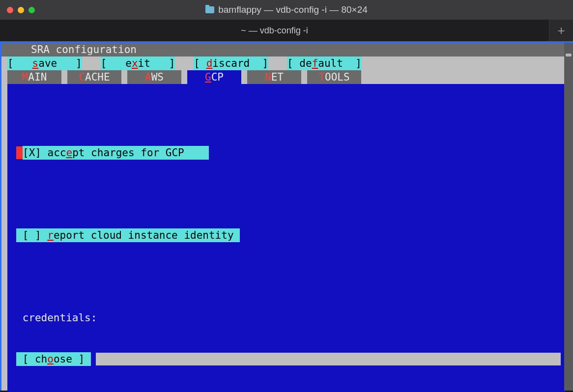  I want to click on tab-tools: TOOLS, so click(334, 77).